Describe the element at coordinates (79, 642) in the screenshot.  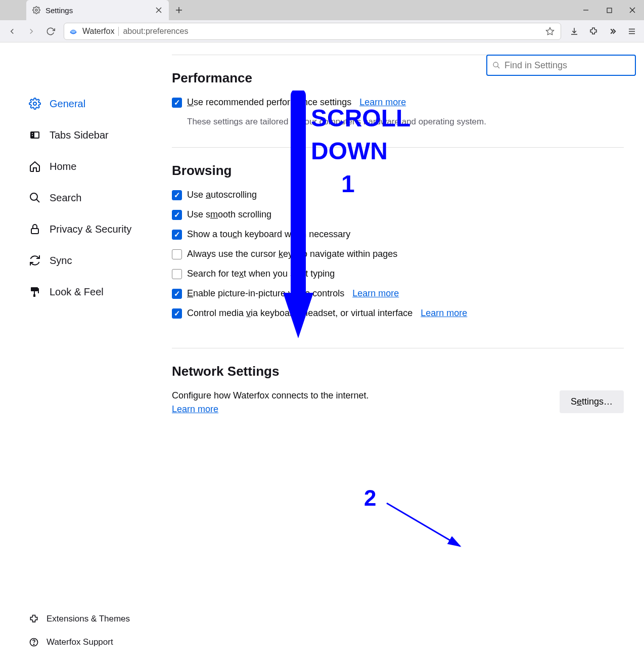
I see `sidebar-footer-waterfox-support: Waterfox Support` at that location.